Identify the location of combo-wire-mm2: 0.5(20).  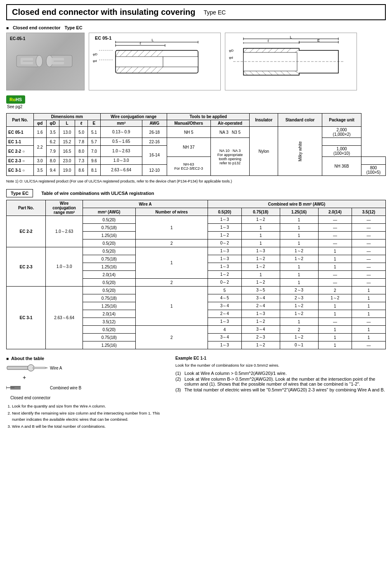
(109, 251).